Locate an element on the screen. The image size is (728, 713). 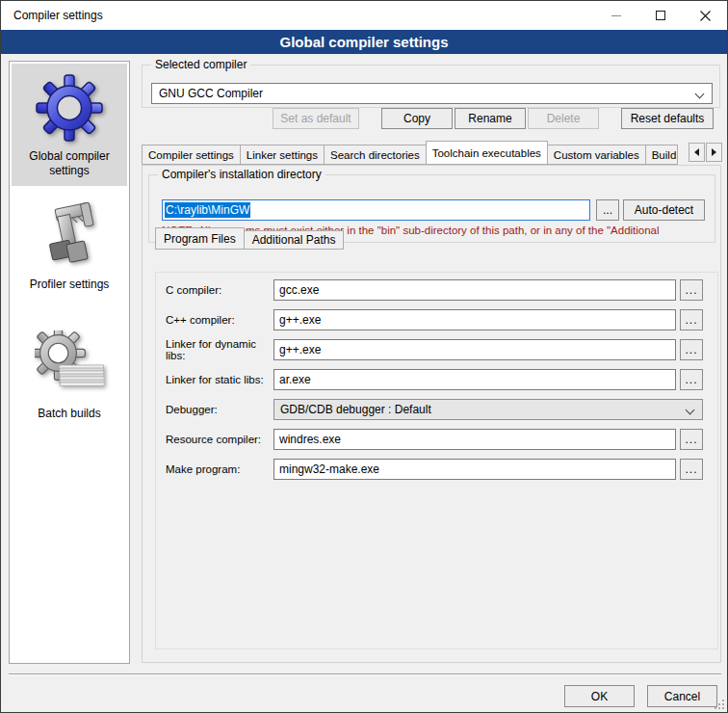
browse-c-compiler-button: ... is located at coordinates (691, 290).